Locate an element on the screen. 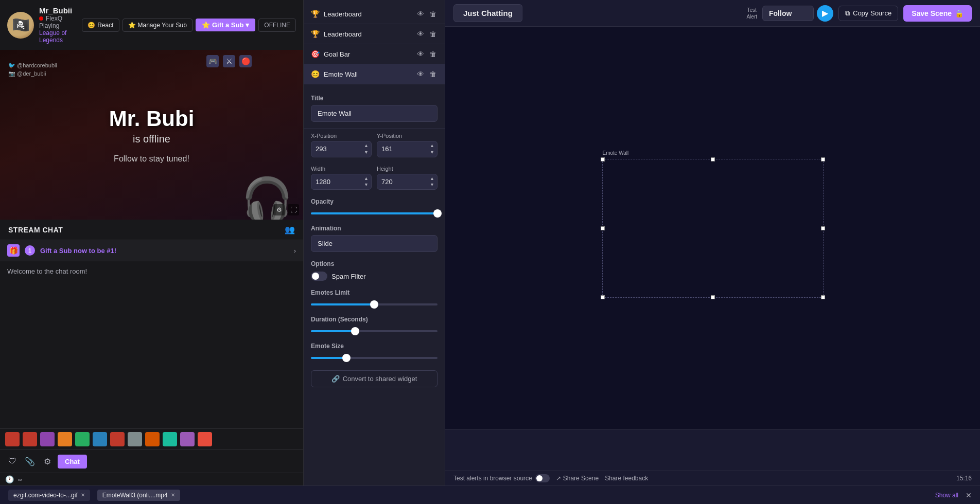  emotes-limit-slider is located at coordinates (374, 303).